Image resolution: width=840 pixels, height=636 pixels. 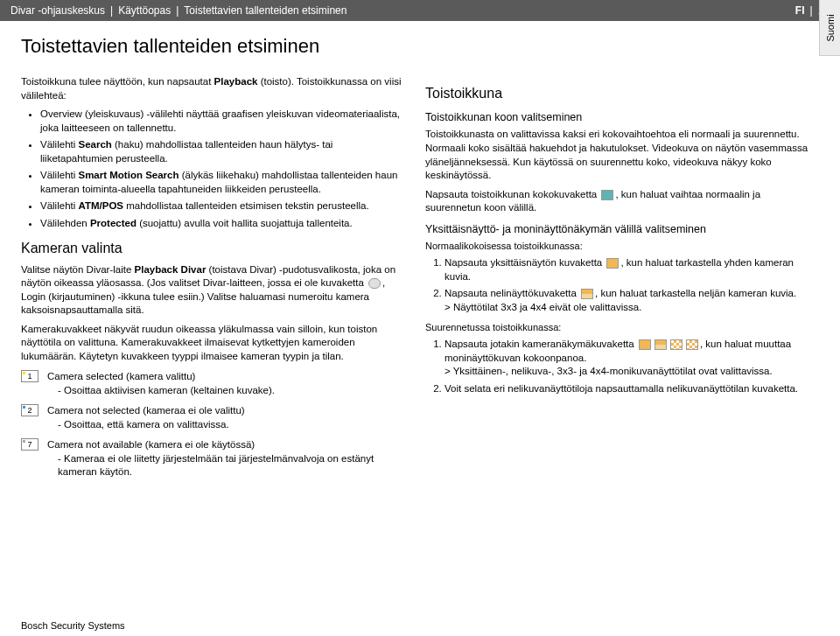 What do you see at coordinates (222, 224) in the screenshot?
I see `list-item: Välilehden Protected (suojattu) avulla v…` at bounding box center [222, 224].